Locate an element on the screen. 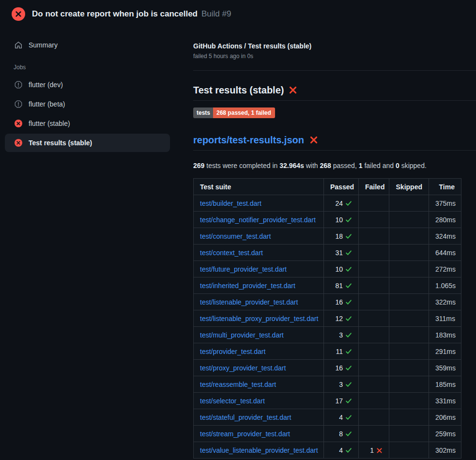  sidebar-item-summary: Summary is located at coordinates (87, 45).